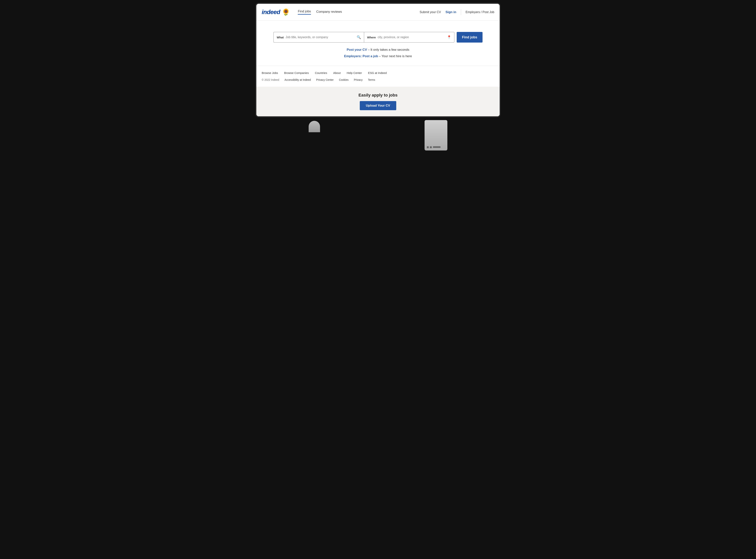 The image size is (756, 559). Describe the element at coordinates (271, 12) in the screenshot. I see `indeed-logo: indeed` at that location.